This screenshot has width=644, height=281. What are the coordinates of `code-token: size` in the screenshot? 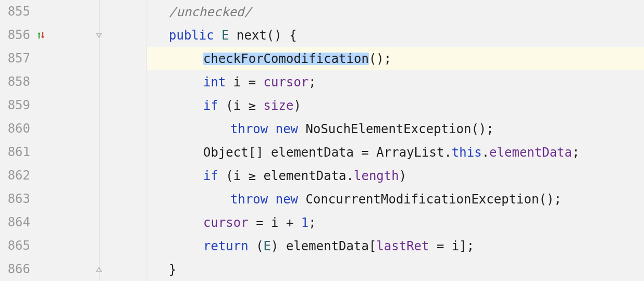 It's located at (279, 106).